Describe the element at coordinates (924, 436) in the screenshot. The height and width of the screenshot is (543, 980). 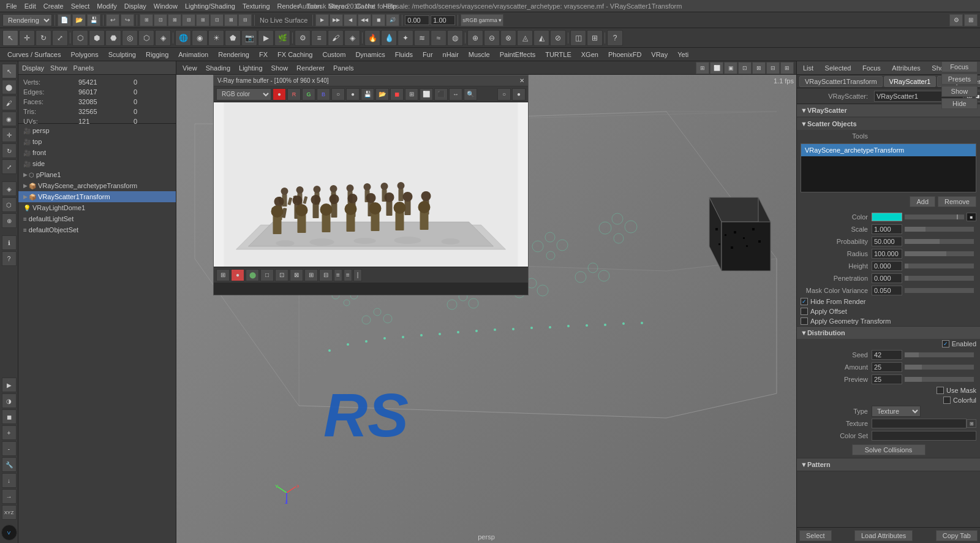
I see `color-set-input` at that location.